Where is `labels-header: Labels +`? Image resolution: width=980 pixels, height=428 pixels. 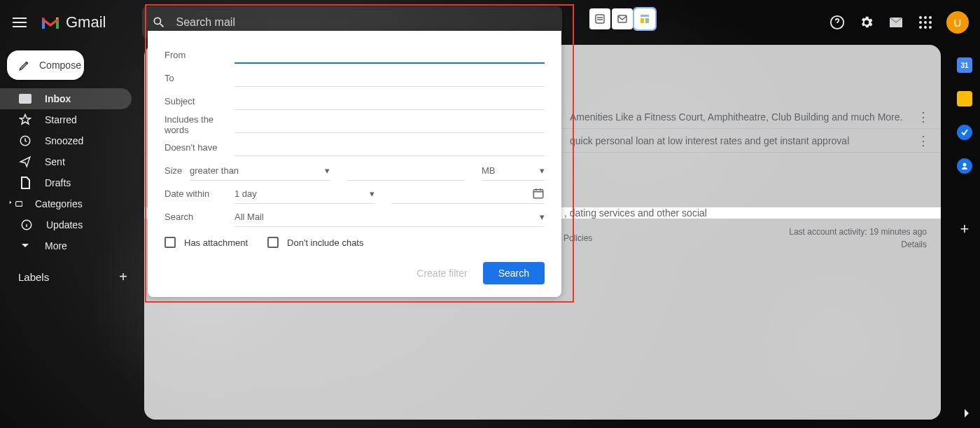 labels-header: Labels + is located at coordinates (70, 270).